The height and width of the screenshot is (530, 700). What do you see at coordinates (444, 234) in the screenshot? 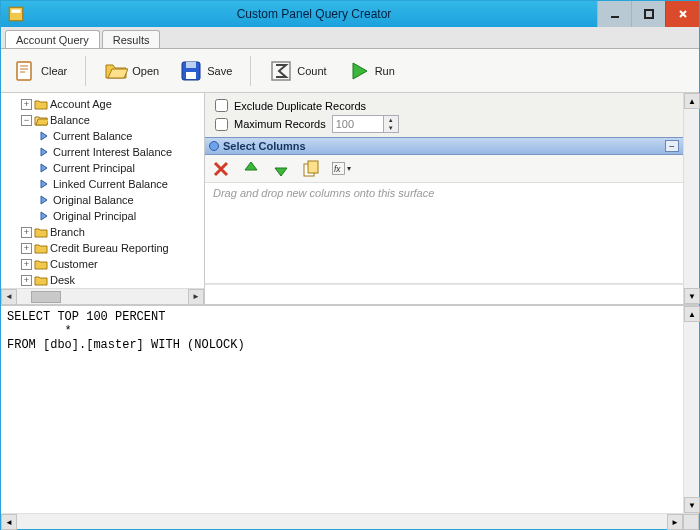
I see `select-columns-surface: Drag and drop new columns onto this surf…` at bounding box center [444, 234].